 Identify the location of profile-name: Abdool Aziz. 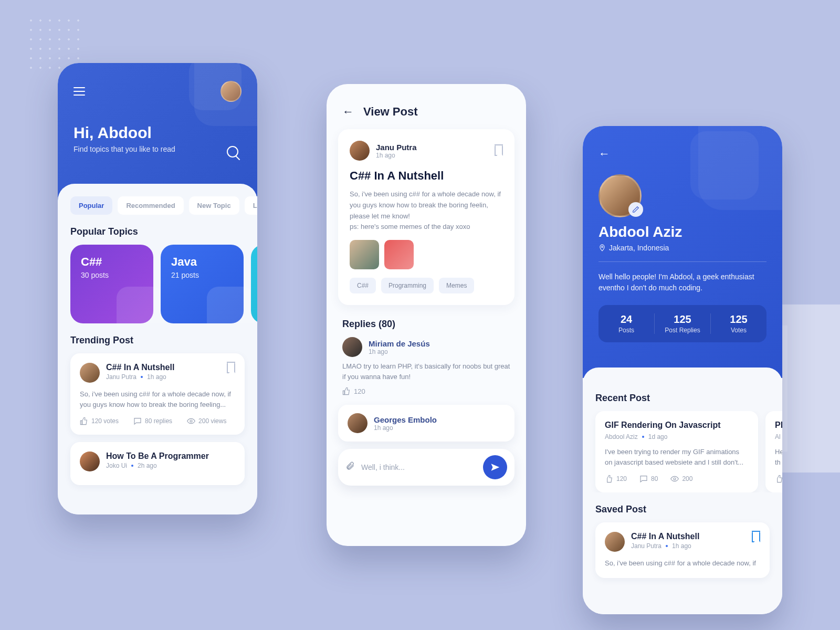
(682, 232).